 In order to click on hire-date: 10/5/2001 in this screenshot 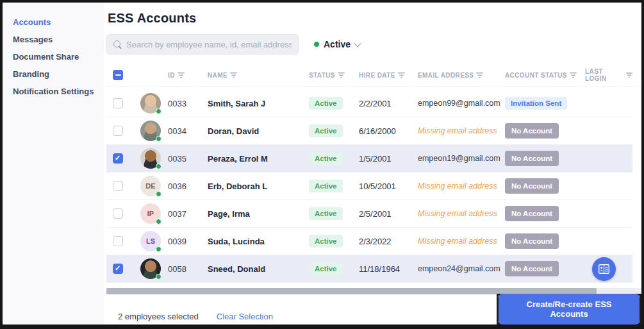, I will do `click(388, 186)`.